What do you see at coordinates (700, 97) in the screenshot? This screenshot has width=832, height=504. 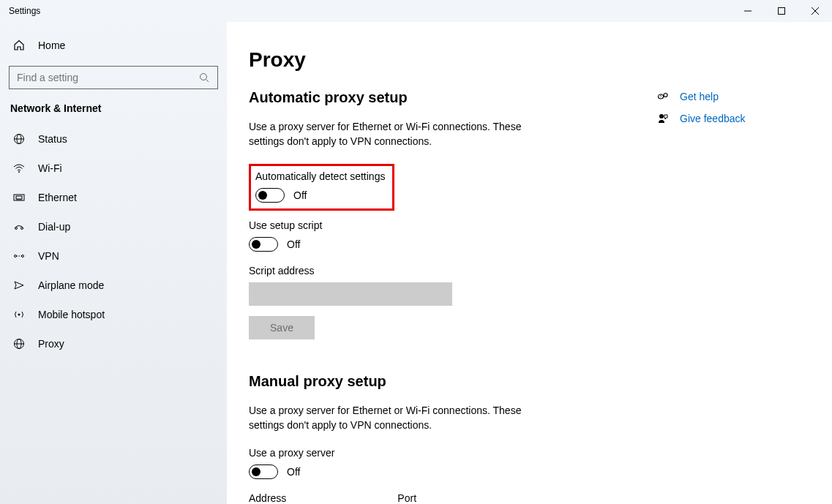 I see `get-help-text: Get help` at bounding box center [700, 97].